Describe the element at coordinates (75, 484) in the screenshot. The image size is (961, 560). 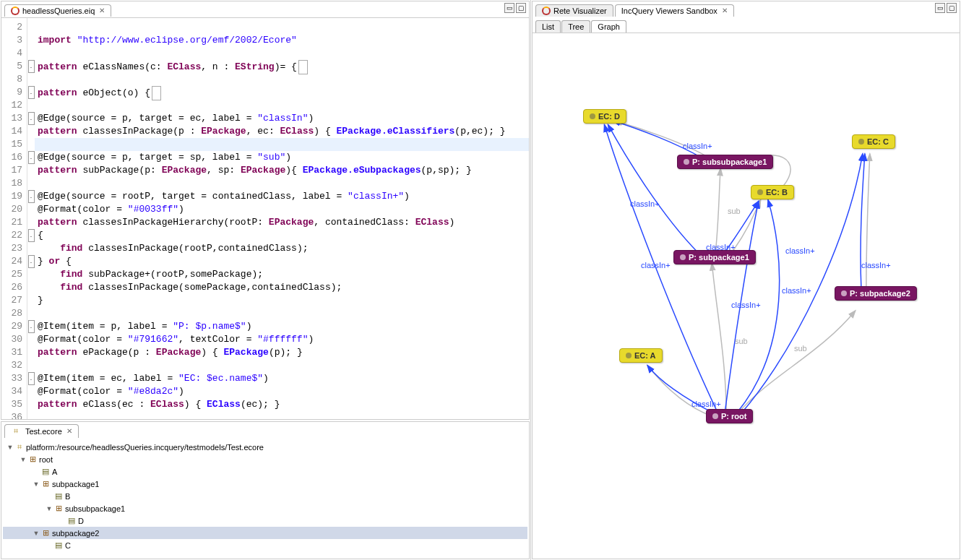
I see `tree-item-label: subpackage1` at that location.